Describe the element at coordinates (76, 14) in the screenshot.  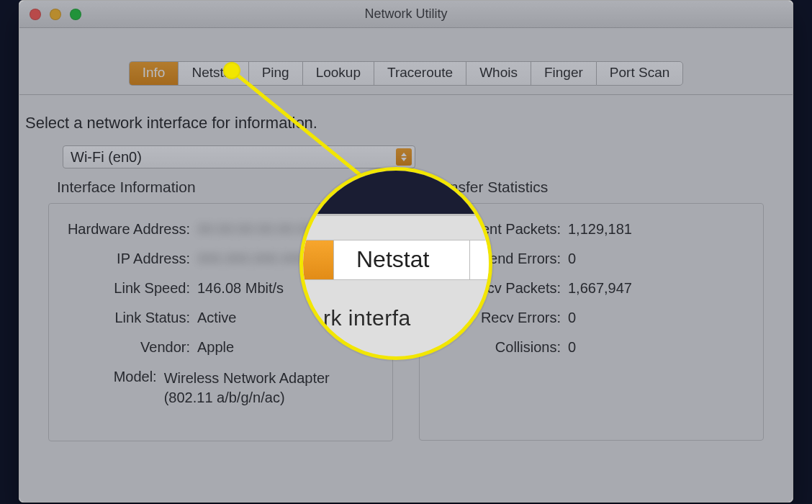
I see `zoom-icon` at that location.